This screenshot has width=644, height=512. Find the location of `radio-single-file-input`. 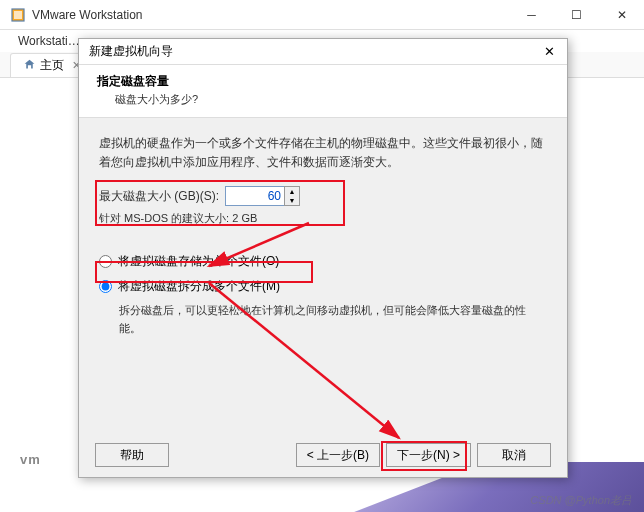

radio-single-file-input is located at coordinates (106, 262).